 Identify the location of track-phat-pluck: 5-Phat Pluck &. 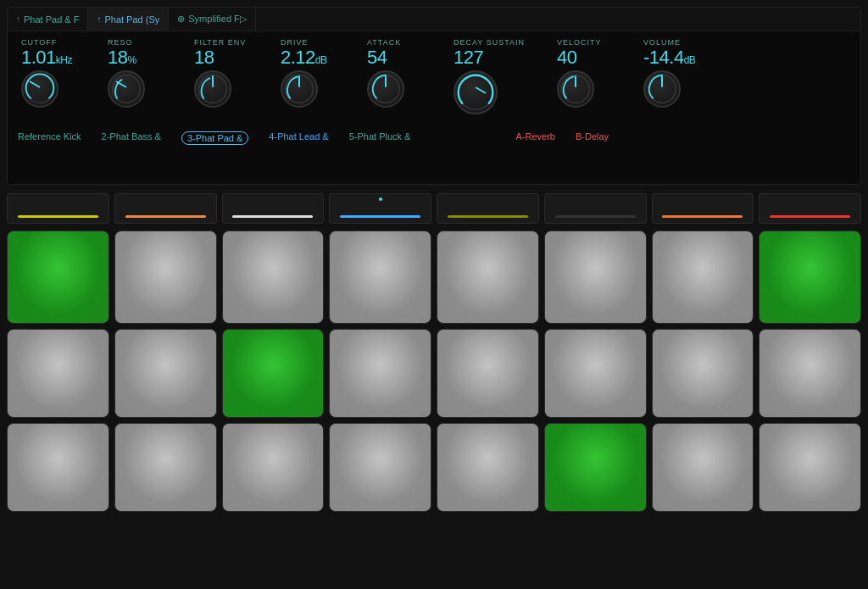
(380, 138).